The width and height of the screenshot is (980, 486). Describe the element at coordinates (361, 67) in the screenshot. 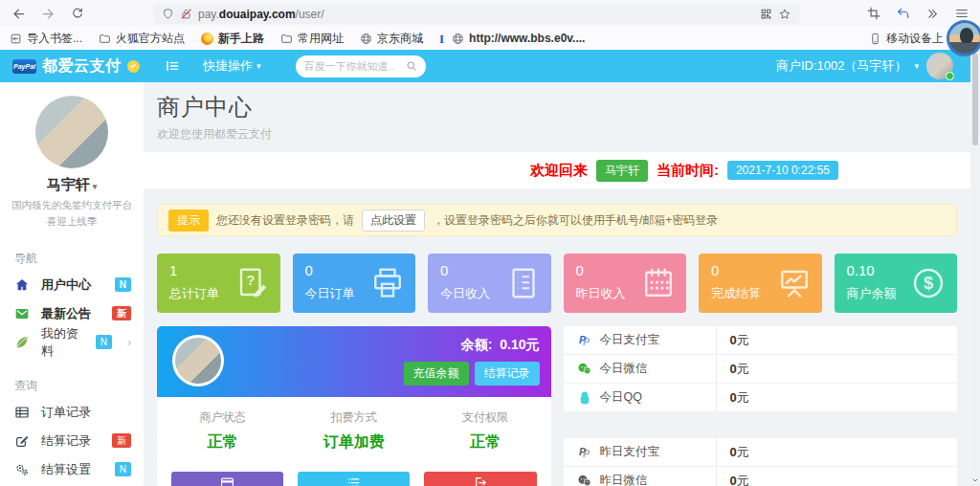

I see `header-search` at that location.